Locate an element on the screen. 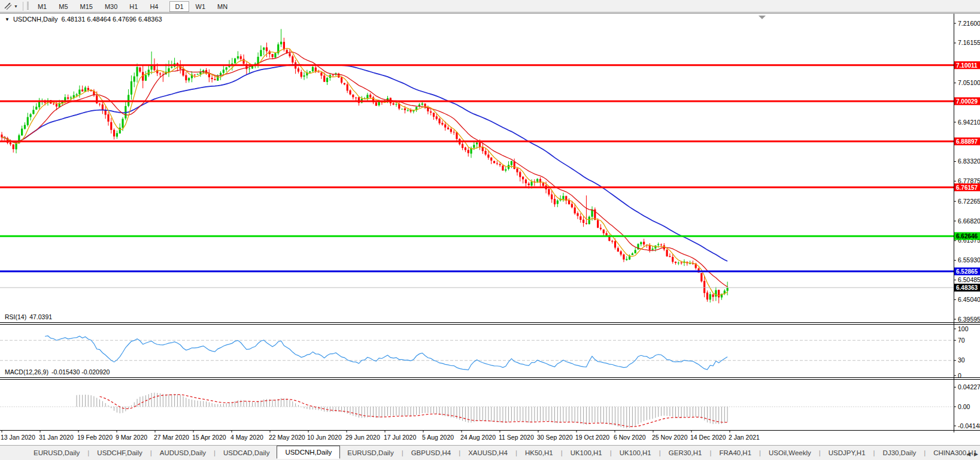 The height and width of the screenshot is (460, 980). svg-text: 19 Feb 2020 is located at coordinates (95, 437).